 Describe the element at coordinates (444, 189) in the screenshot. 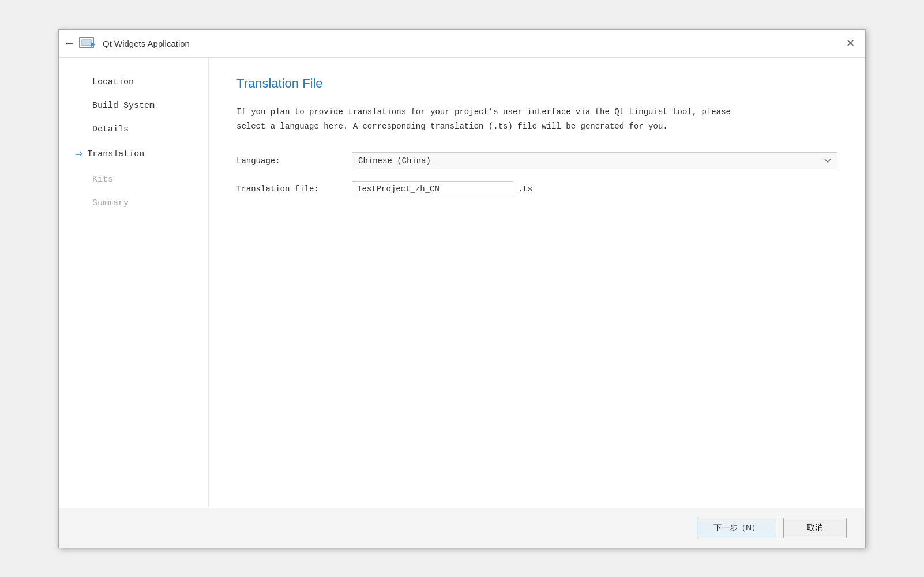

I see `translation-file-inputs: .ts` at that location.